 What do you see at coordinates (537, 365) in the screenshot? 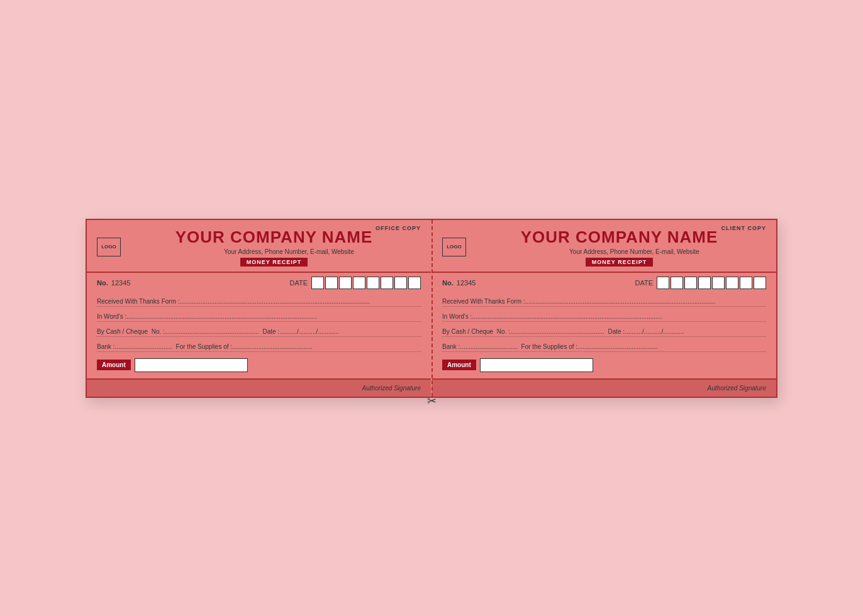
I see `client-amount-input` at bounding box center [537, 365].